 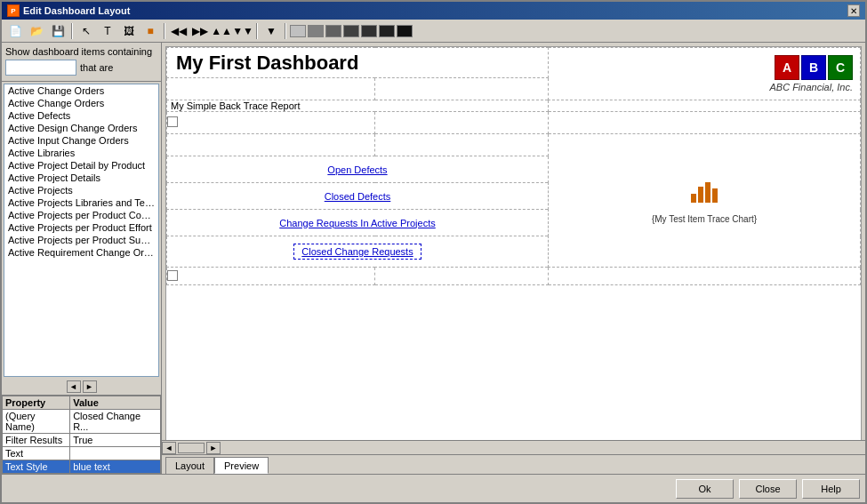 I want to click on report-label: My Simple Back Trace Report, so click(x=236, y=106).